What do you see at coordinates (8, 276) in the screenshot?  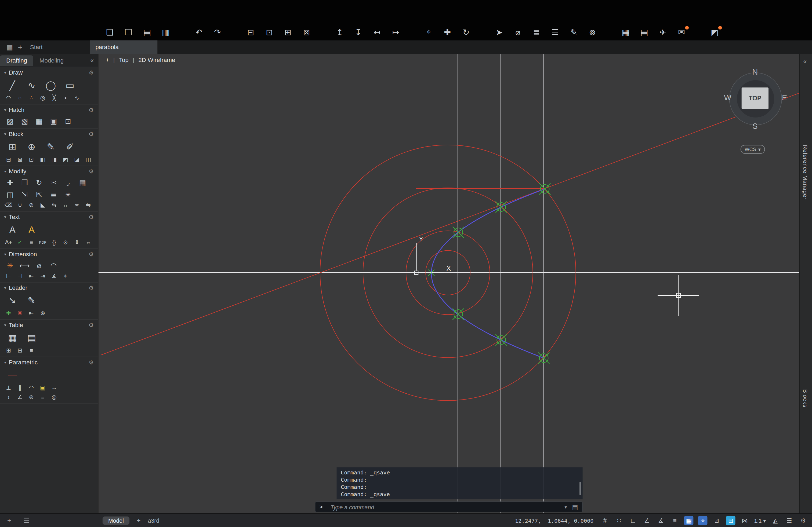 I see `tool-baseline-dimension-icon: ⊢` at bounding box center [8, 276].